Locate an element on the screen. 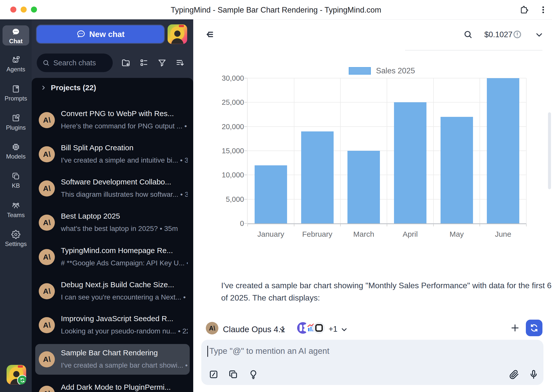 The width and height of the screenshot is (552, 392). new-chat-label: New chat is located at coordinates (107, 34).